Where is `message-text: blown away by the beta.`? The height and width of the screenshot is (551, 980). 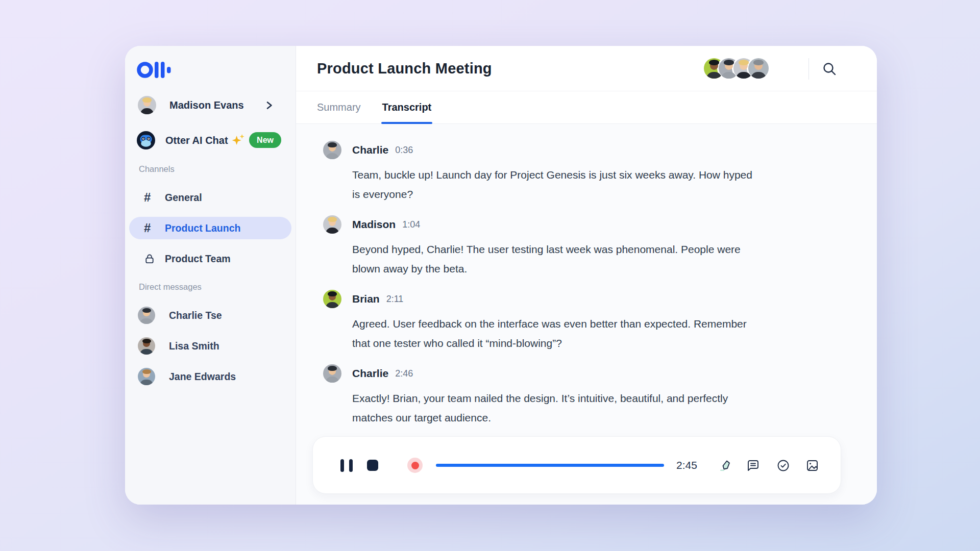
message-text: blown away by the beta. is located at coordinates (546, 269).